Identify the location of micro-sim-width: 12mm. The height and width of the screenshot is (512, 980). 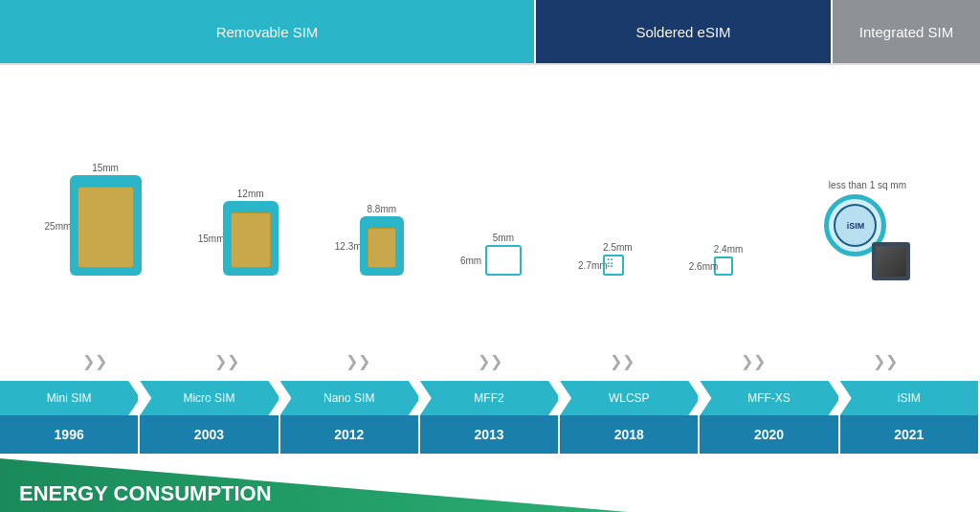
(251, 193).